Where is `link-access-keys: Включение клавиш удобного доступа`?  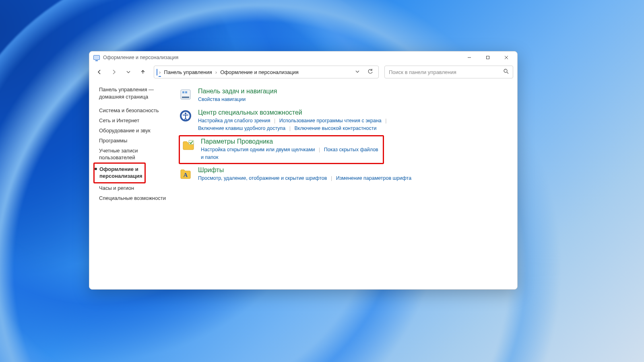
link-access-keys: Включение клавиш удобного доступа is located at coordinates (242, 128).